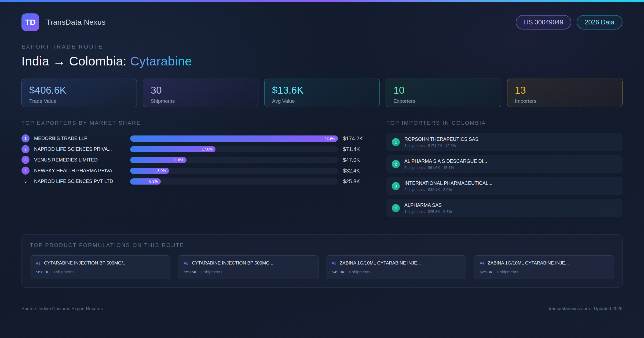 The image size is (644, 338). Describe the element at coordinates (448, 190) in the screenshot. I see `importer-meta: 2 shipments · $32.4K · 8.0%` at that location.